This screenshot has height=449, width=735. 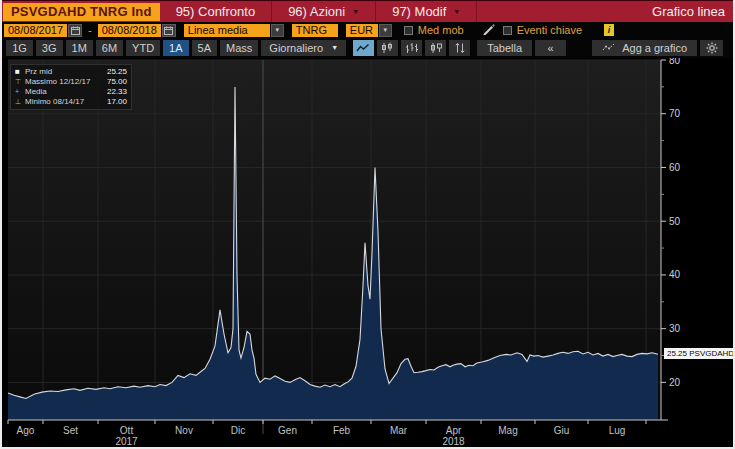 What do you see at coordinates (143, 48) in the screenshot?
I see `range-button-ytd: YTD` at bounding box center [143, 48].